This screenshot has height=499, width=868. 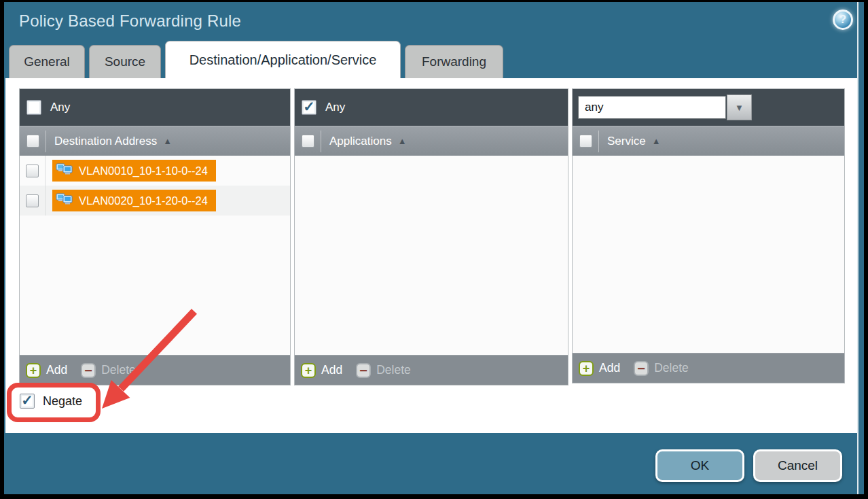 I want to click on cancel-label: Cancel, so click(x=797, y=466).